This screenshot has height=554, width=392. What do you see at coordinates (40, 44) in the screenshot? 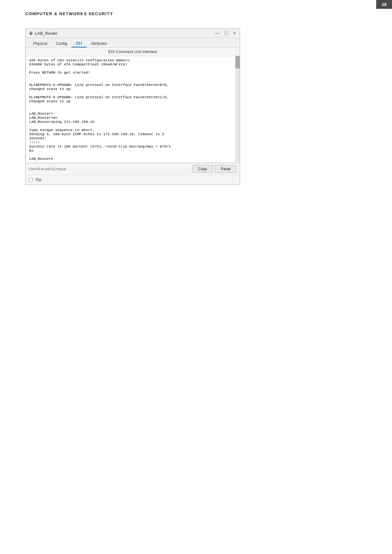
I see `tab-physical: Physical` at bounding box center [40, 44].